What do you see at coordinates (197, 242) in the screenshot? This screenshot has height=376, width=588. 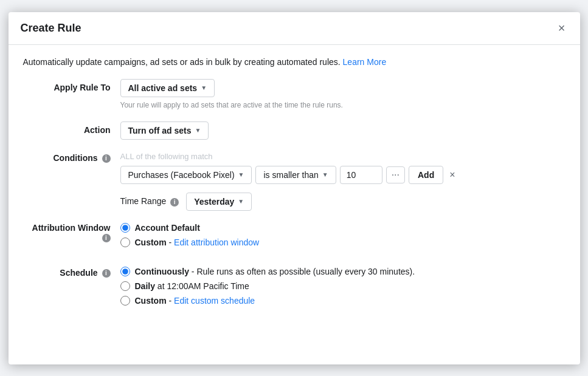 I see `attribution-custom-label: Custom - Edit attribution window` at bounding box center [197, 242].